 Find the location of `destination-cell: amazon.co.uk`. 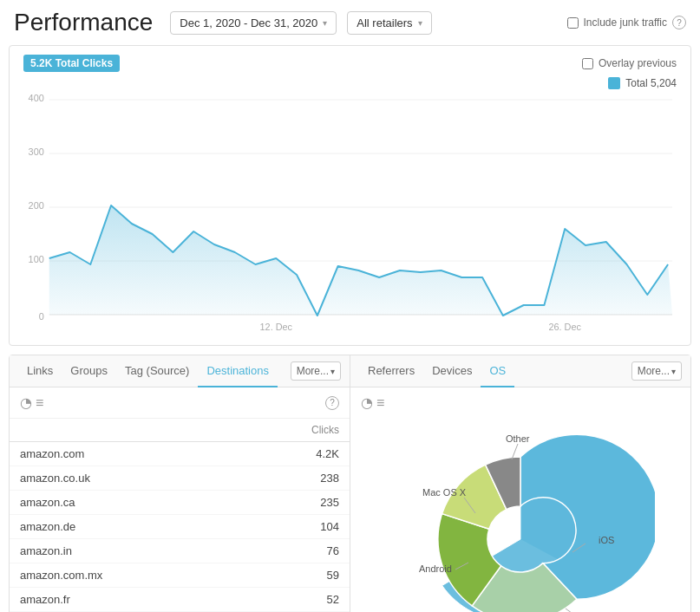

destination-cell: amazon.co.uk is located at coordinates (125, 479).